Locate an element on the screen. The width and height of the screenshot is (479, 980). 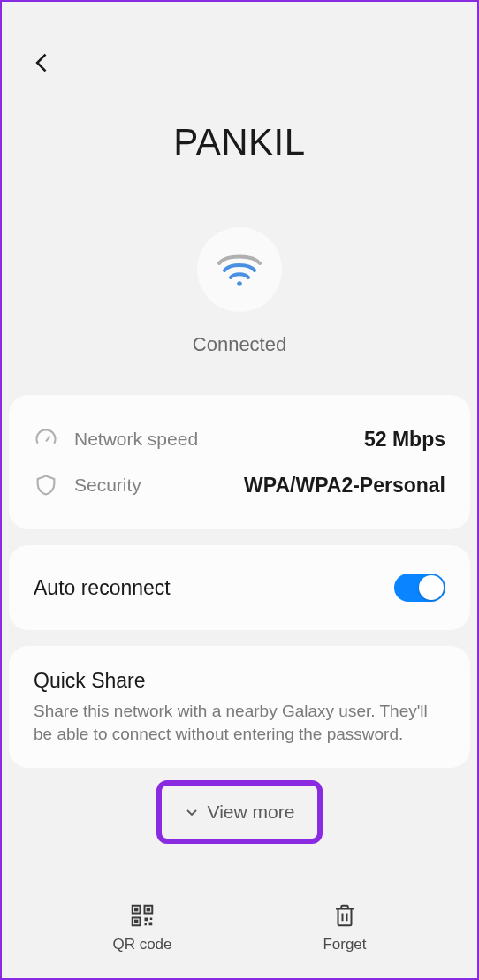
speedometer-icon is located at coordinates (46, 439).